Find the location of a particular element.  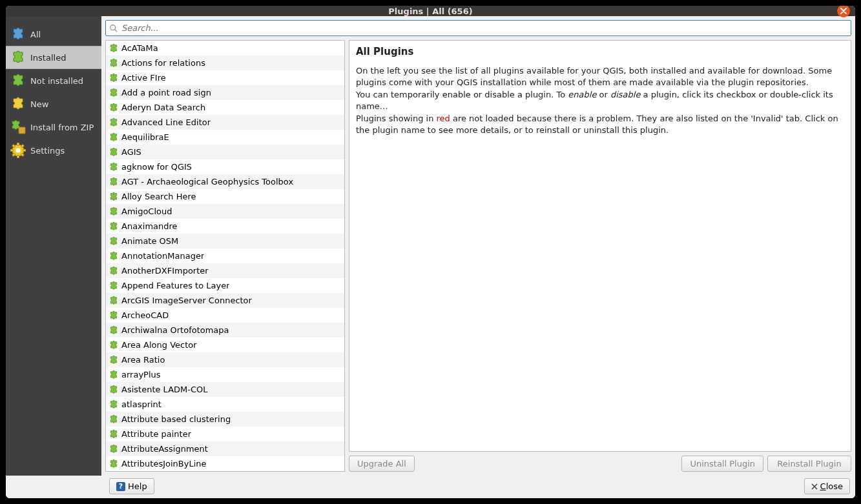

sidebar-item-label: Installed is located at coordinates (48, 58).